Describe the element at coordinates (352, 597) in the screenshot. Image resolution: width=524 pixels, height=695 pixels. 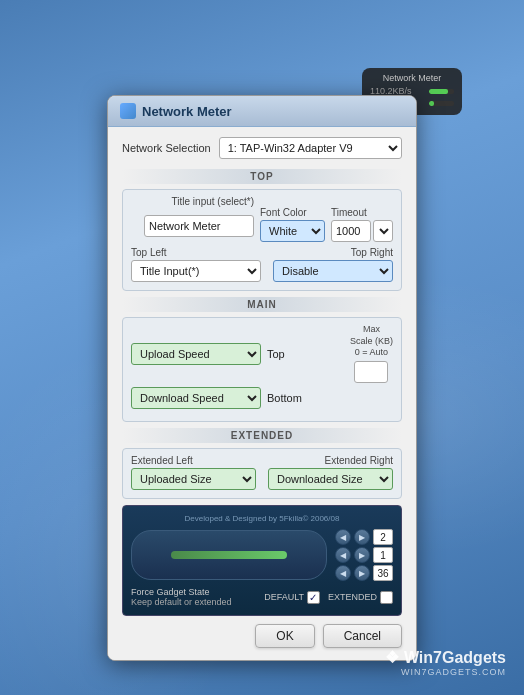
I see `extended-label: EXTENDED` at that location.